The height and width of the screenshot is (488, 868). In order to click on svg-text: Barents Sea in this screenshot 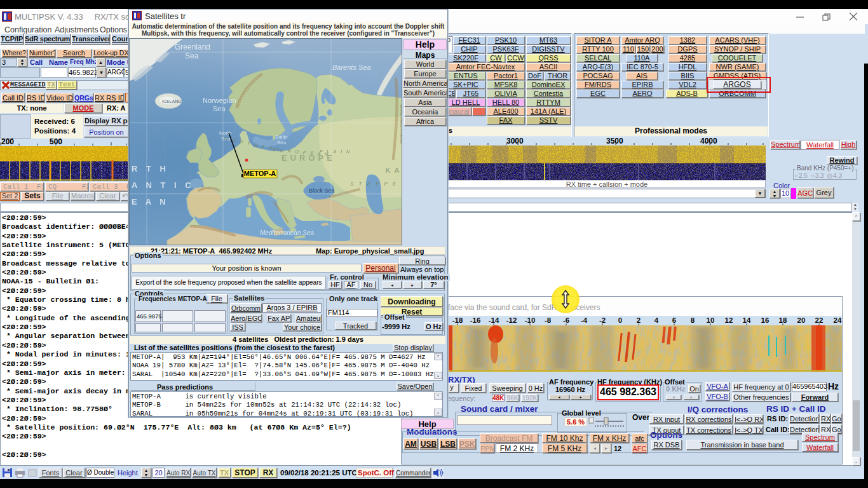, I will do `click(352, 67)`.